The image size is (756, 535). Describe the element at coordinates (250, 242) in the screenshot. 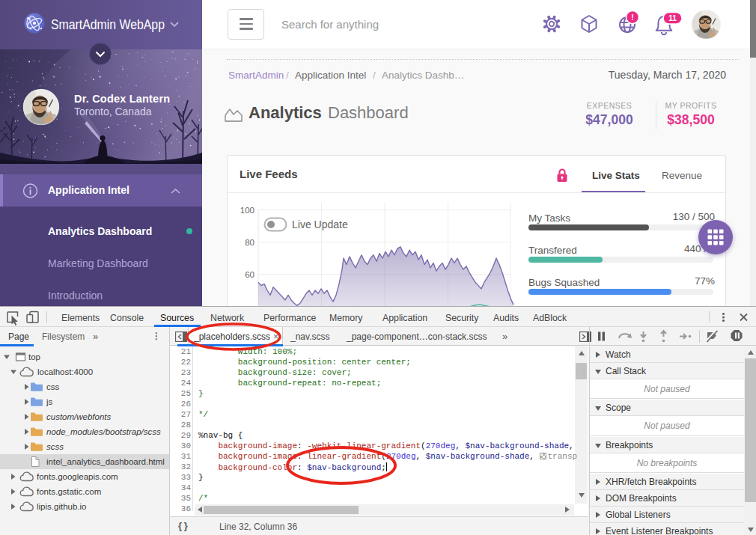

I see `svg-text: 80` at that location.